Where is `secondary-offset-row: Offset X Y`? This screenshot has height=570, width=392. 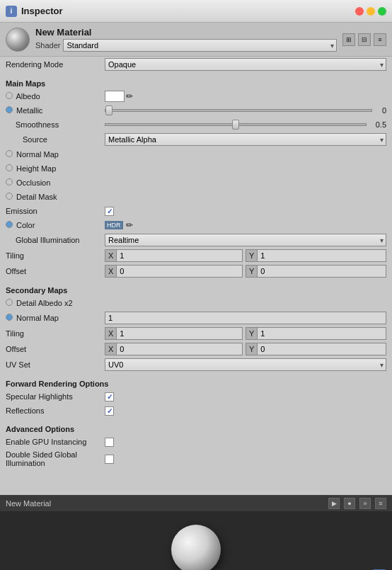 secondary-offset-row: Offset X Y is located at coordinates (196, 349).